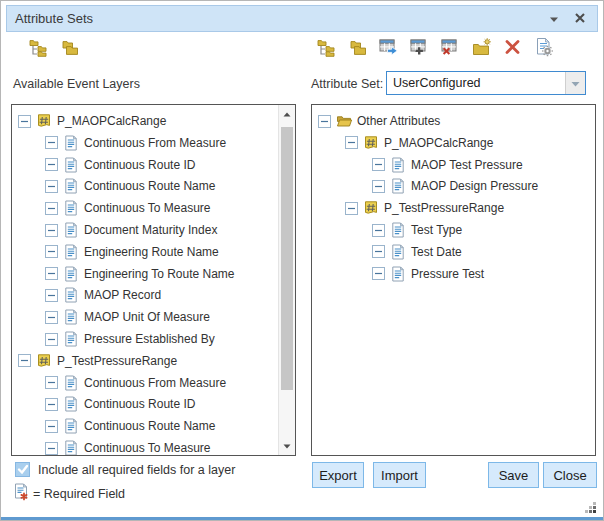 This screenshot has height=521, width=604. Describe the element at coordinates (570, 475) in the screenshot. I see `close-dialog-button: Close` at that location.